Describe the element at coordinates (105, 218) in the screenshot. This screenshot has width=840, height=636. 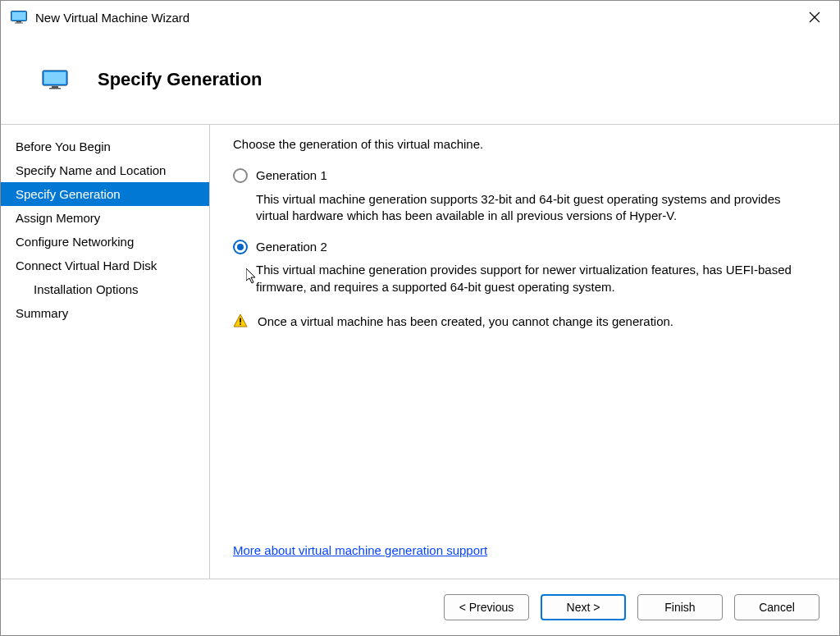
I see `sidebar-item-assign-memory: Assign Memory` at that location.